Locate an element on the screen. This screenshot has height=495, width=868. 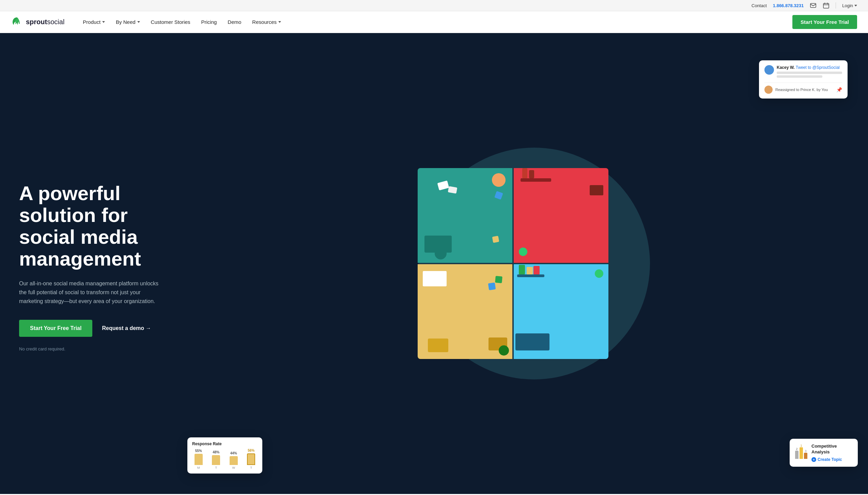
nav-item-customer-stories: Customer Stories is located at coordinates (171, 22).